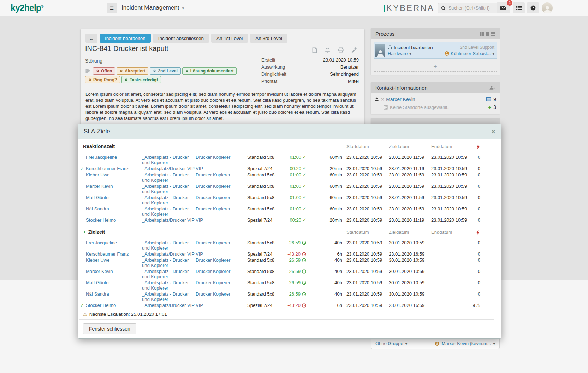 The width and height of the screenshot is (588, 373). I want to click on mail-button: 4, so click(503, 8).